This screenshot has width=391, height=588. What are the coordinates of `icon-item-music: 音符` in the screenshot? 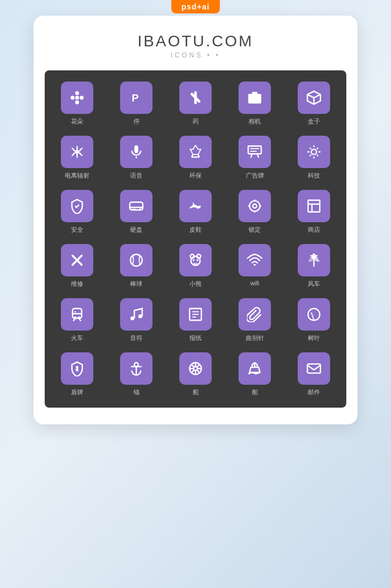 It's located at (136, 321).